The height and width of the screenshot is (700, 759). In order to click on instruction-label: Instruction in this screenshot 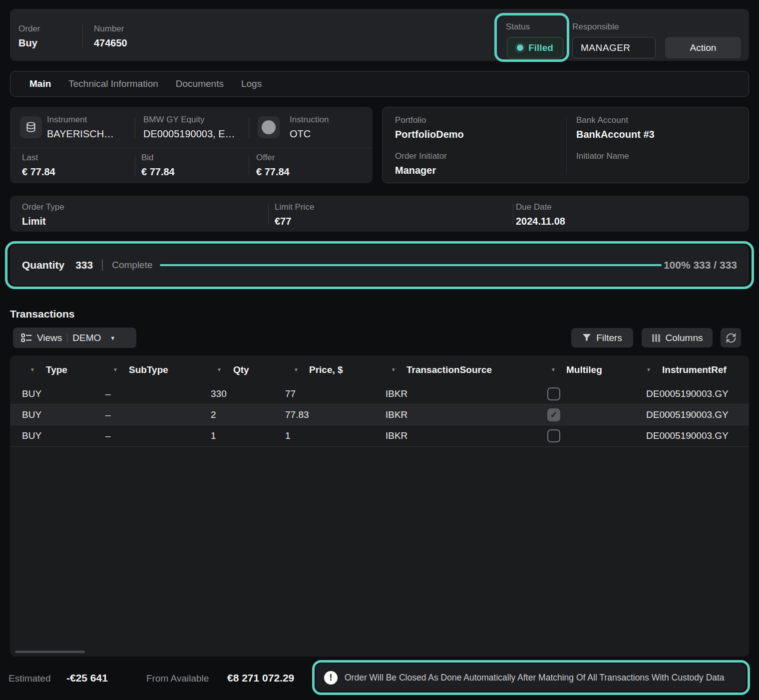, I will do `click(309, 120)`.